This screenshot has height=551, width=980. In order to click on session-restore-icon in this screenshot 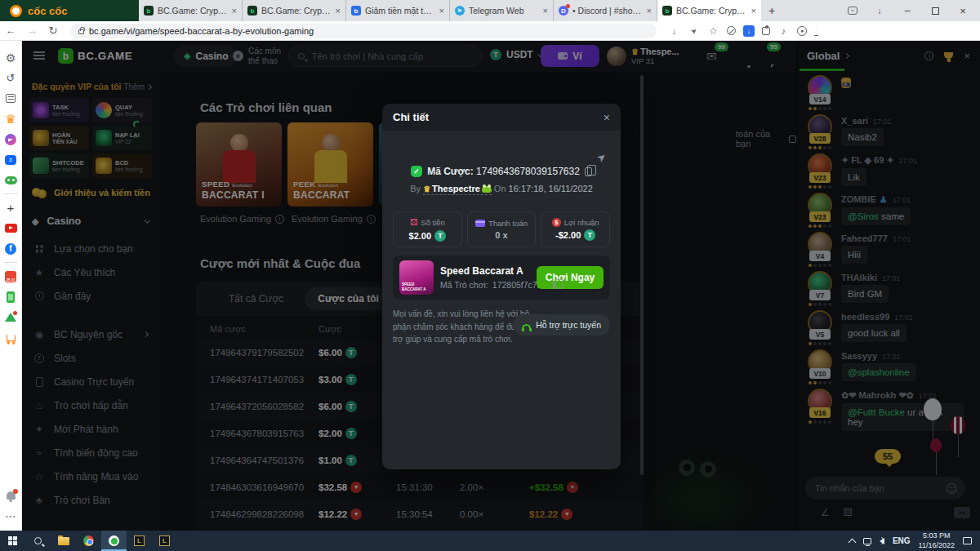, I will do `click(880, 11)`.